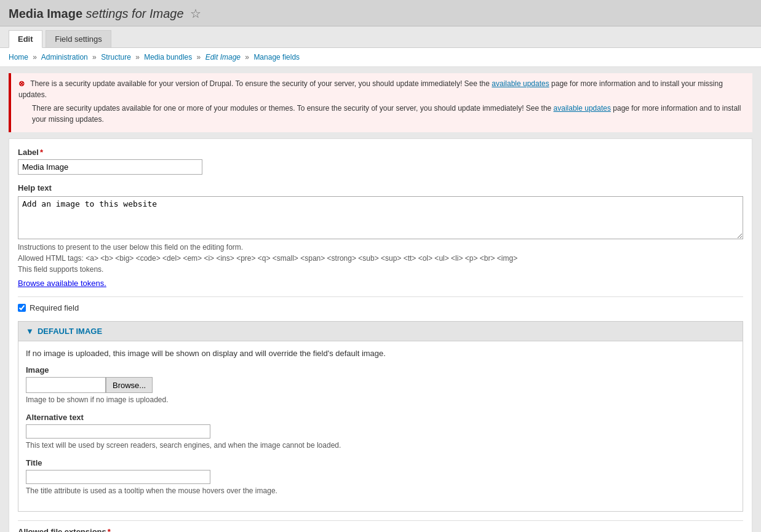 This screenshot has height=532, width=761. I want to click on allowed-extensions-label: Allowed file extensions*, so click(380, 530).